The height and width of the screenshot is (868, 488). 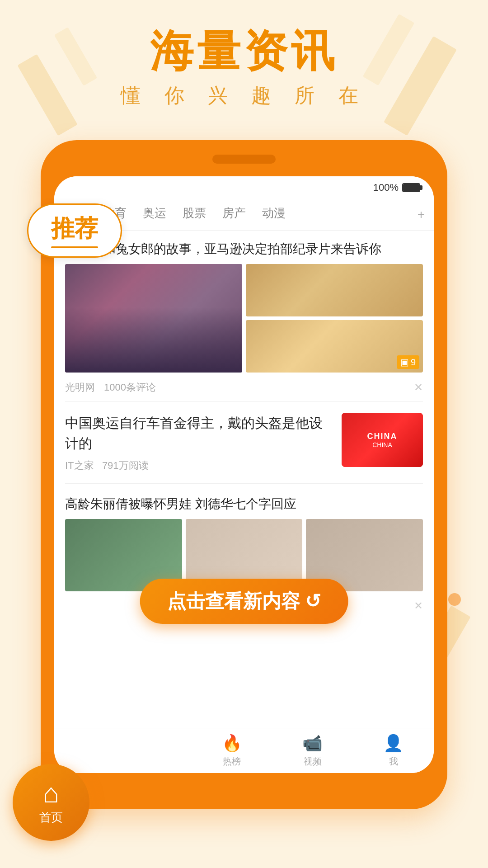 I want to click on news-comments-1: 1000条评论, so click(x=130, y=387).